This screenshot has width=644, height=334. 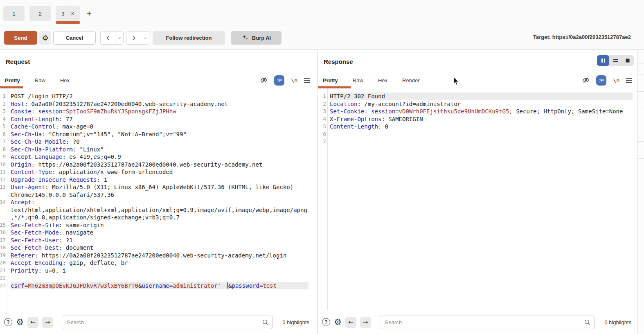 What do you see at coordinates (158, 232) in the screenshot?
I see `editor-line: 16Sec-Fetch-Mode: navigate` at bounding box center [158, 232].